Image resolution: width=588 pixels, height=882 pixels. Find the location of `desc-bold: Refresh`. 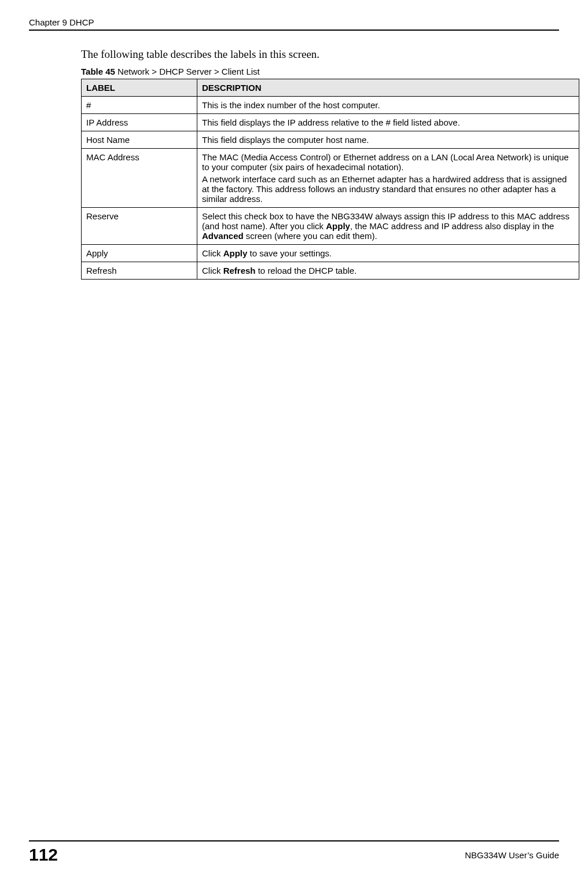

desc-bold: Refresh is located at coordinates (240, 271).